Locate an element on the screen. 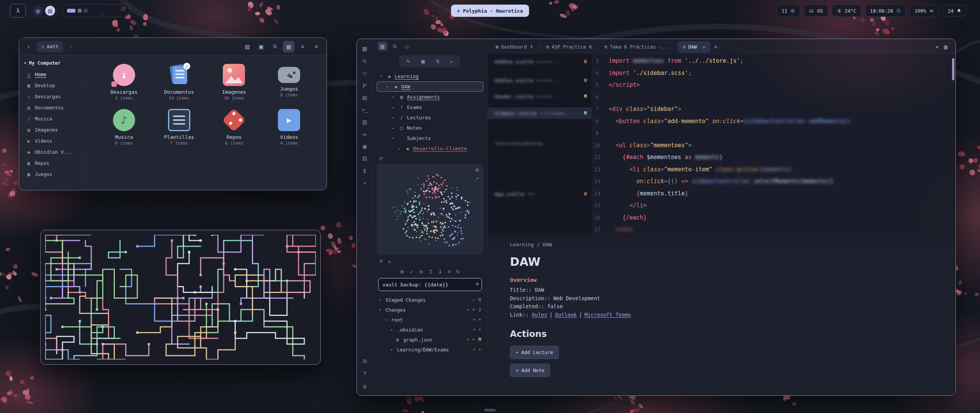 Image resolution: width=980 pixels, height=413 pixels. folder-tile-plantillas: Plantillas7 items is located at coordinates (179, 127).